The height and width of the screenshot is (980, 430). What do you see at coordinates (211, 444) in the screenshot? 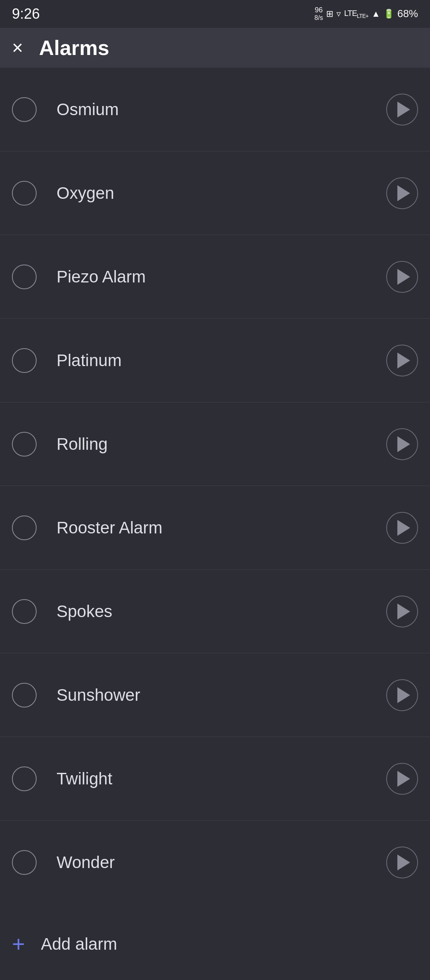
I see `alarm-name: Rolling` at bounding box center [211, 444].